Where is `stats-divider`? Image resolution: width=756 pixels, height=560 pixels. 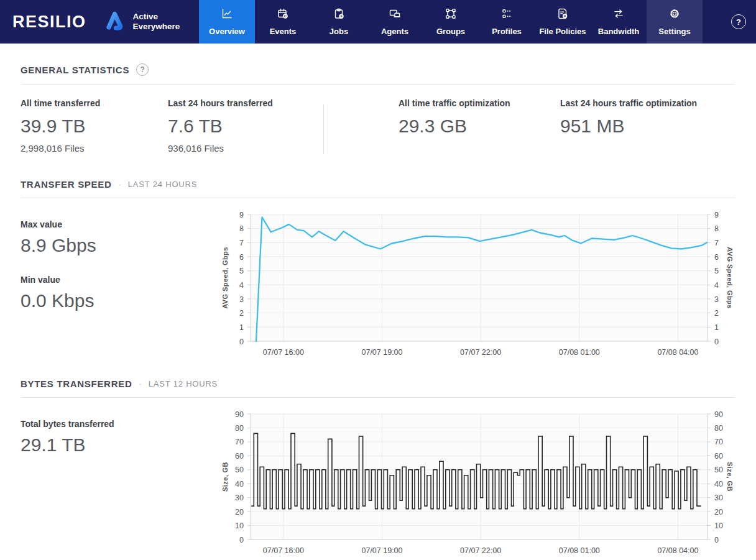
stats-divider is located at coordinates (323, 129).